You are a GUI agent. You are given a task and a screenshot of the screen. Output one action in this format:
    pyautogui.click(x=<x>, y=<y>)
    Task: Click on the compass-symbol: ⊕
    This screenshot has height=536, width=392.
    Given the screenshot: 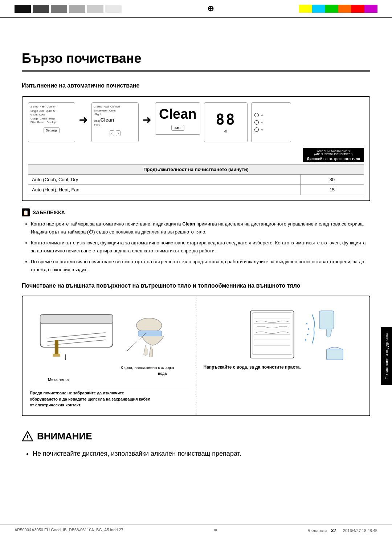 What is the action you would take?
    pyautogui.click(x=211, y=9)
    